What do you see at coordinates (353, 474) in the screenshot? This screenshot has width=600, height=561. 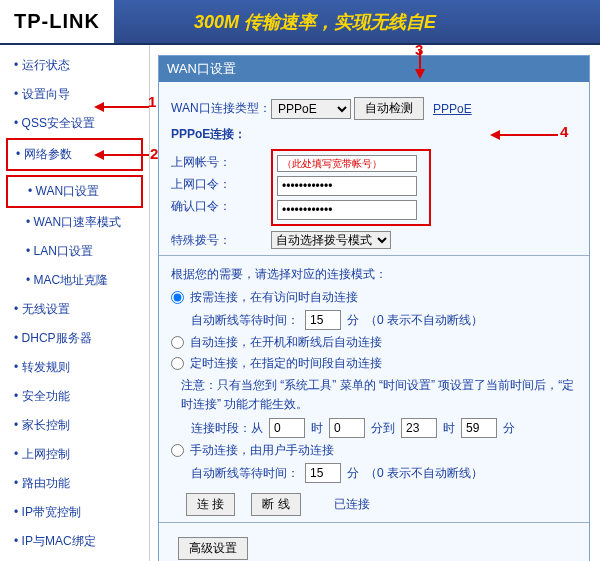 I see `minute2-label: 分` at bounding box center [353, 474].